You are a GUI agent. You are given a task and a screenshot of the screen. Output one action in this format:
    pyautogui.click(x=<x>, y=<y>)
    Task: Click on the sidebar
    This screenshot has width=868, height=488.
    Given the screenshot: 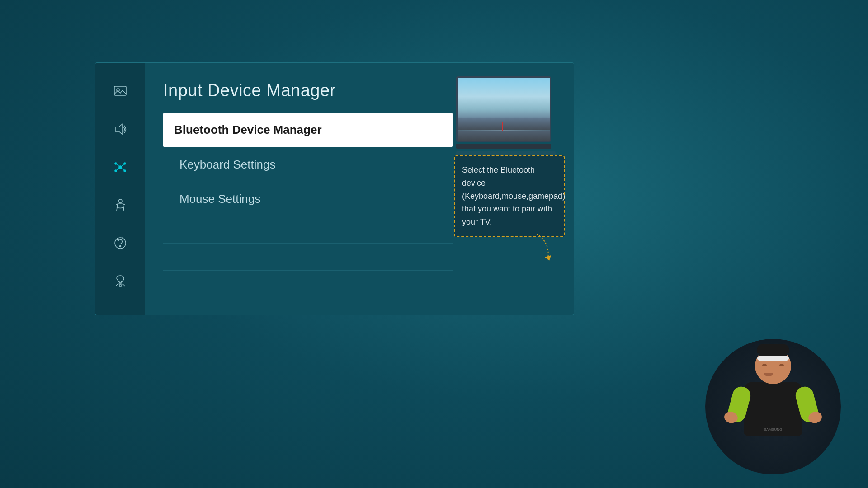 What is the action you would take?
    pyautogui.click(x=120, y=189)
    